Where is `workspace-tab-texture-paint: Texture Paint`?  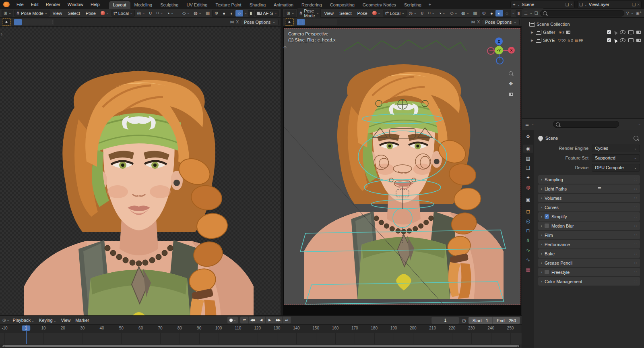
workspace-tab-texture-paint: Texture Paint is located at coordinates (228, 5).